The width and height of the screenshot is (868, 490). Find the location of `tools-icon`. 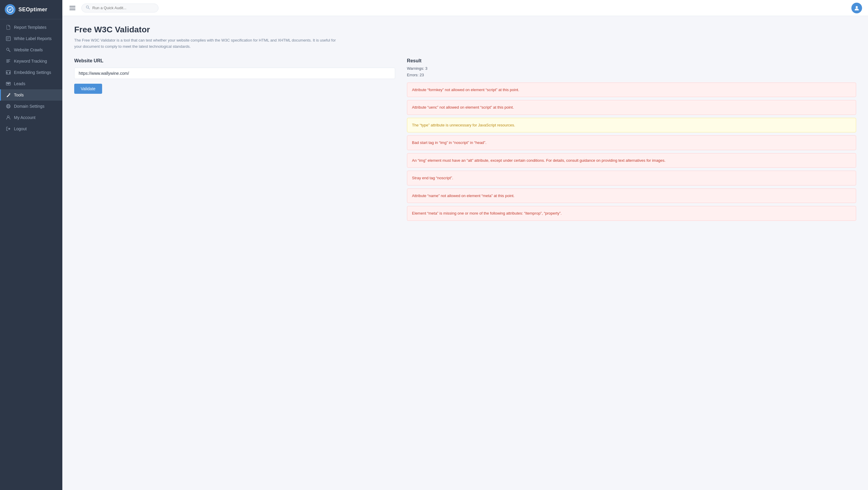

tools-icon is located at coordinates (8, 95).